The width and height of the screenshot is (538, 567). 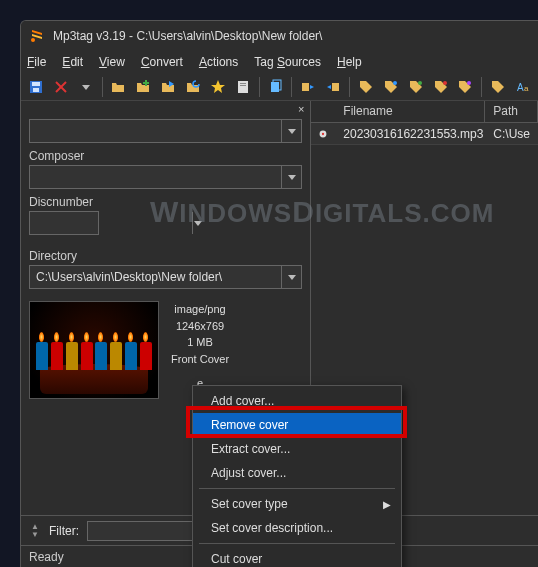 I want to click on menu-set-cover-type: Set cover type▶, so click(x=297, y=504).